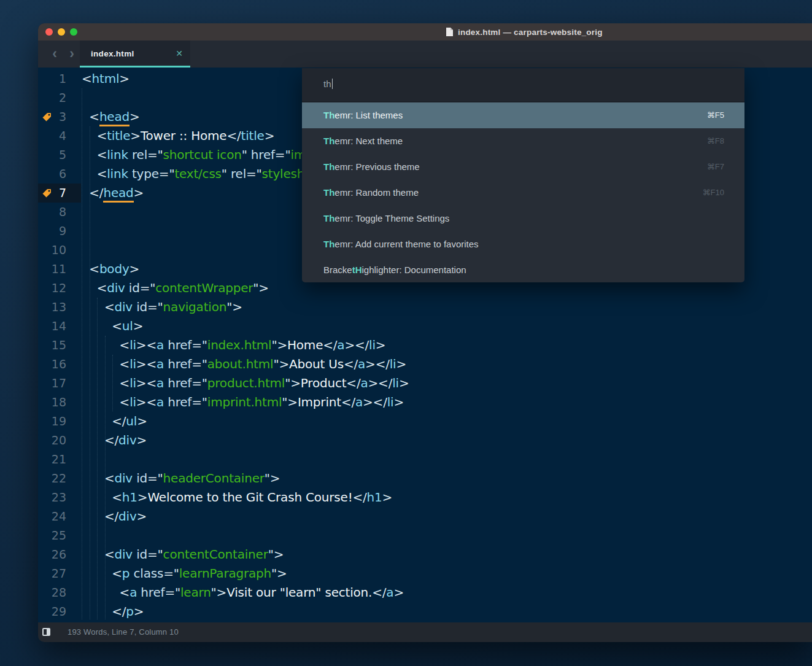 This screenshot has width=812, height=666. Describe the element at coordinates (113, 54) in the screenshot. I see `tab-label: index.html` at that location.